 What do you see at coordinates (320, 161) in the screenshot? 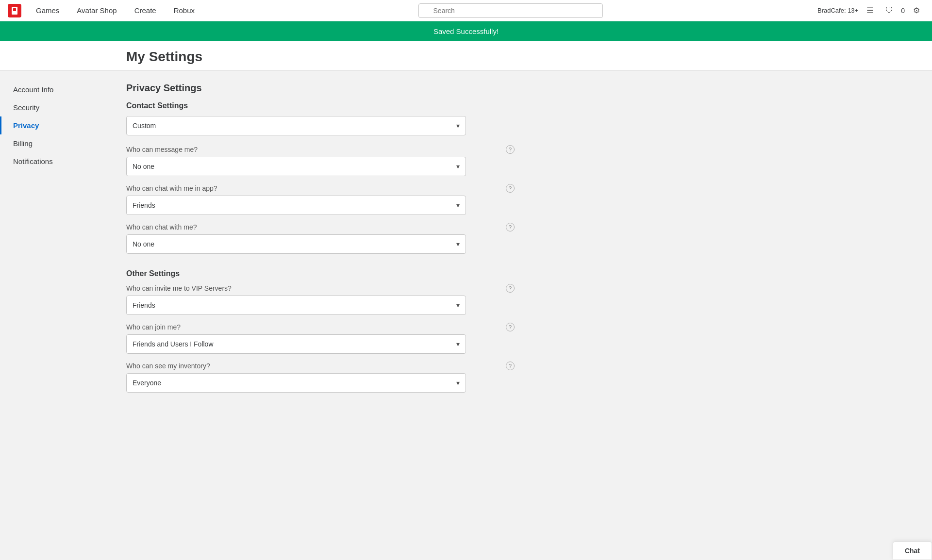
I see `message-setting-row: Who can message me? ? No one ▾` at bounding box center [320, 161].